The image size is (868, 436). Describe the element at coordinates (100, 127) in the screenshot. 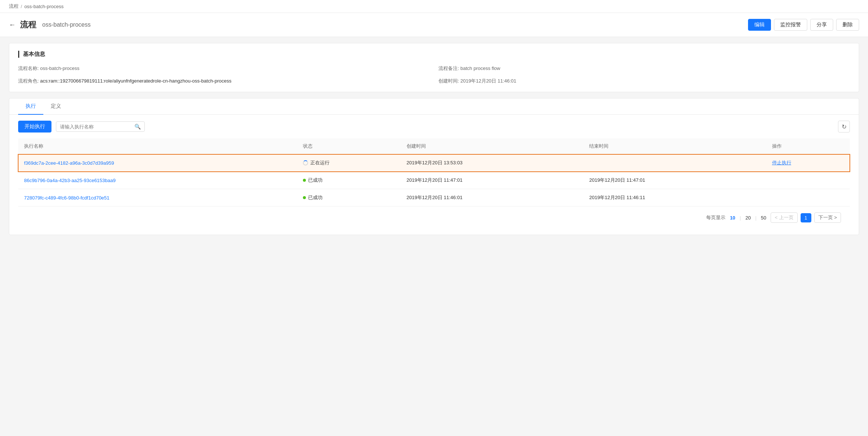

I see `search-box: 🔍` at that location.